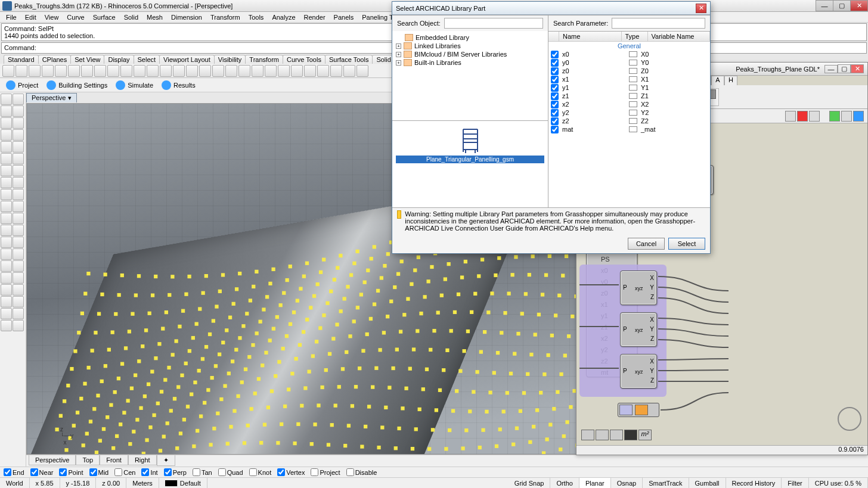  Describe the element at coordinates (470, 38) in the screenshot. I see `tree-node: Embedded Library` at that location.